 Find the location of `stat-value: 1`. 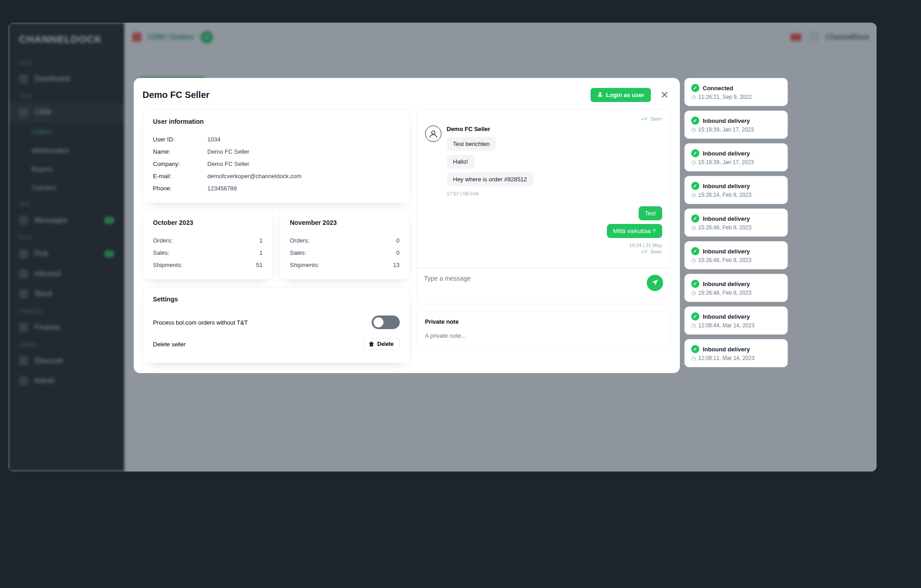

stat-value: 1 is located at coordinates (261, 240).